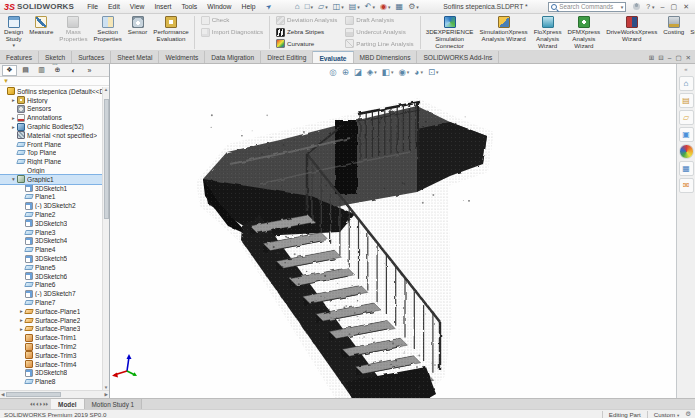 The width and height of the screenshot is (695, 418). What do you see at coordinates (332, 72) in the screenshot?
I see `zoom-fit-icon: ◎▾` at bounding box center [332, 72].